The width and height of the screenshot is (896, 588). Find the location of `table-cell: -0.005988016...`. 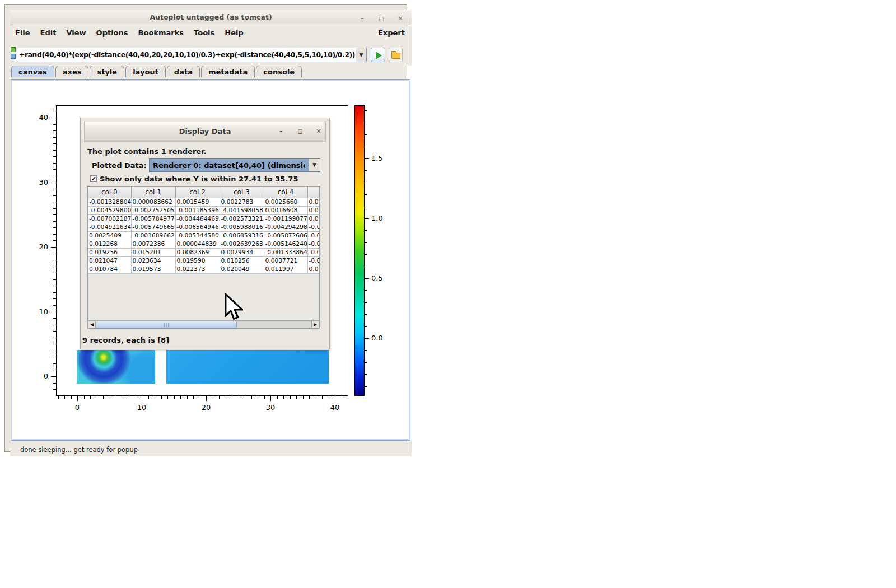

table-cell: -0.005988016... is located at coordinates (242, 227).